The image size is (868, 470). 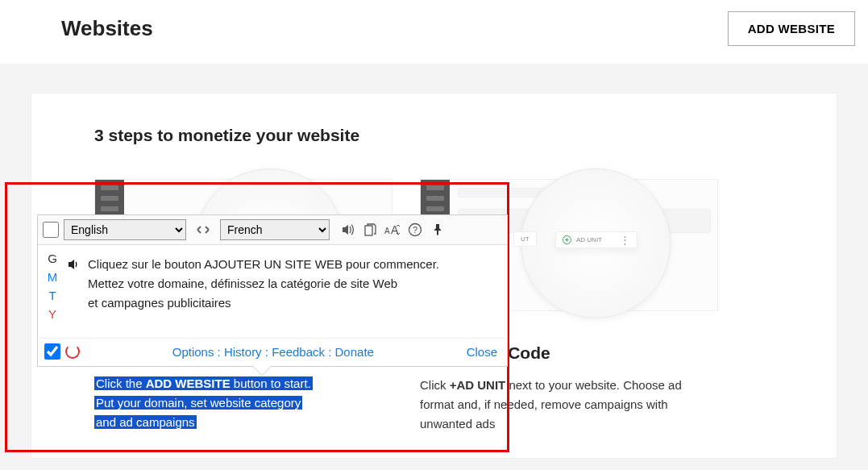 I want to click on help-icon: ?, so click(x=415, y=230).